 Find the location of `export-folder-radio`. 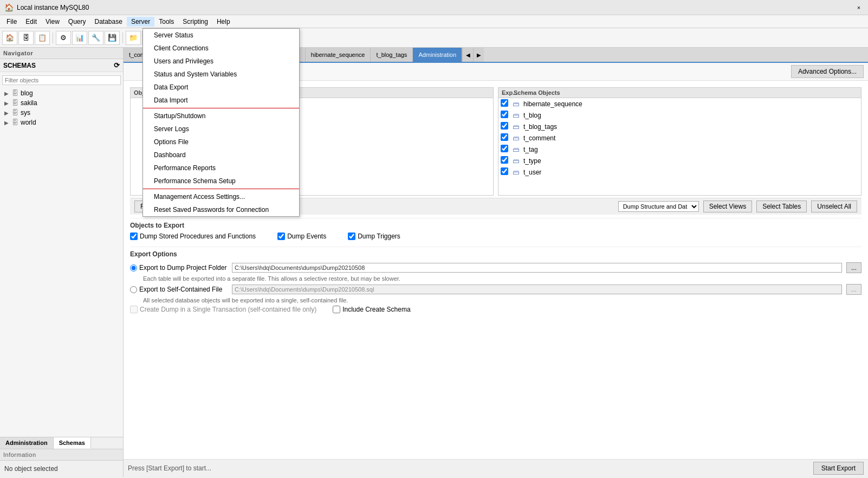

export-folder-radio is located at coordinates (133, 268).